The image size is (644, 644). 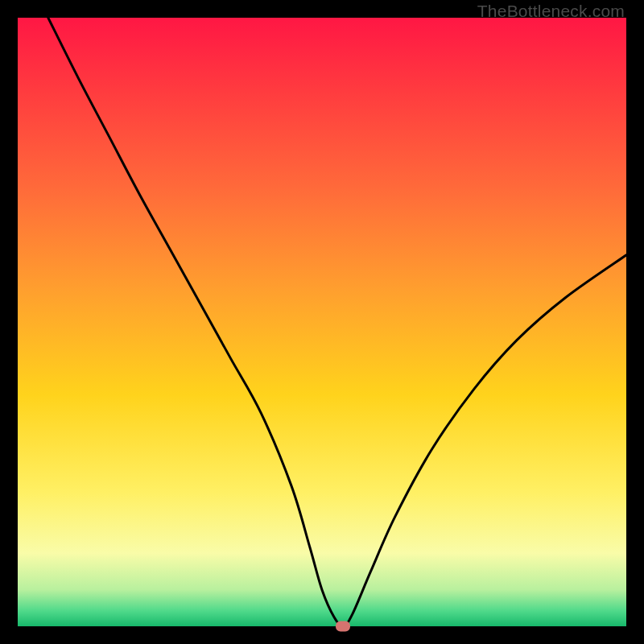 What do you see at coordinates (343, 626) in the screenshot?
I see `optimum-marker` at bounding box center [343, 626].